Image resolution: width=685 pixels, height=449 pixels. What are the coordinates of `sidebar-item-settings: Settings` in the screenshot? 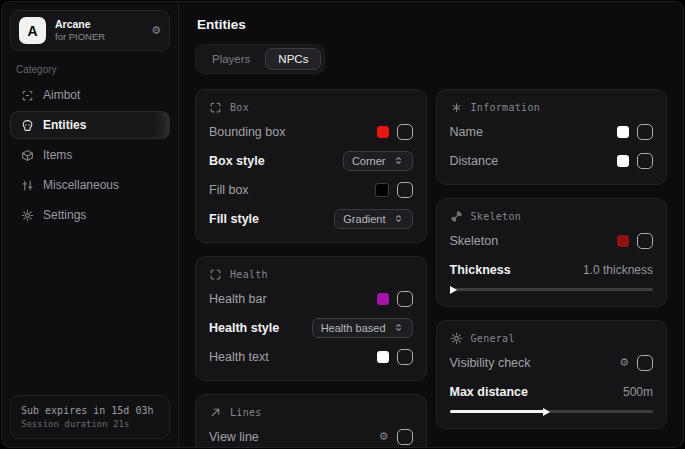 It's located at (90, 215).